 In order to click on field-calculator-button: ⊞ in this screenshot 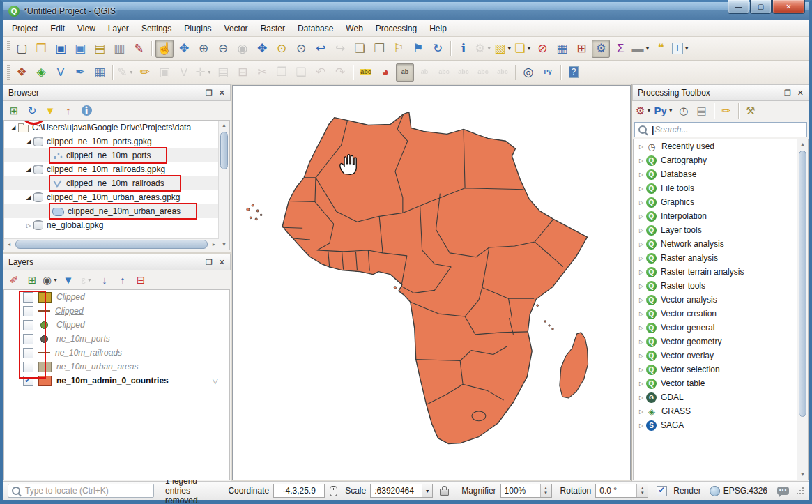, I will do `click(581, 49)`.